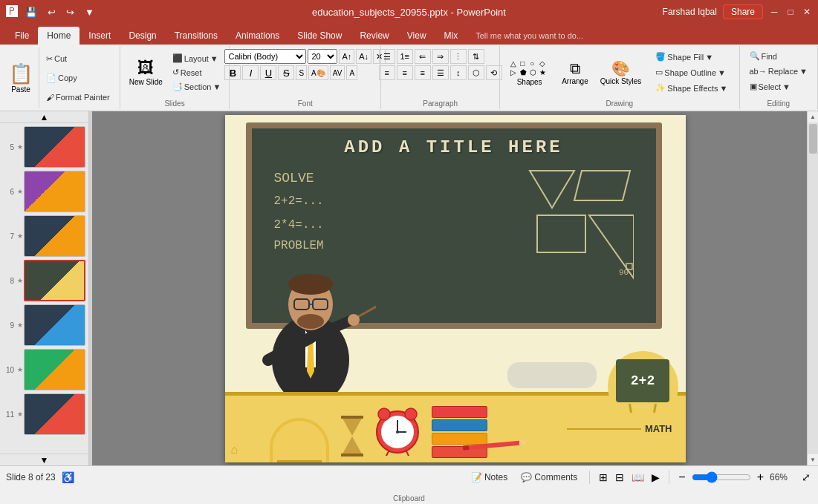 The width and height of the screenshot is (818, 504). What do you see at coordinates (374, 36) in the screenshot?
I see `tab-review: Review` at bounding box center [374, 36].